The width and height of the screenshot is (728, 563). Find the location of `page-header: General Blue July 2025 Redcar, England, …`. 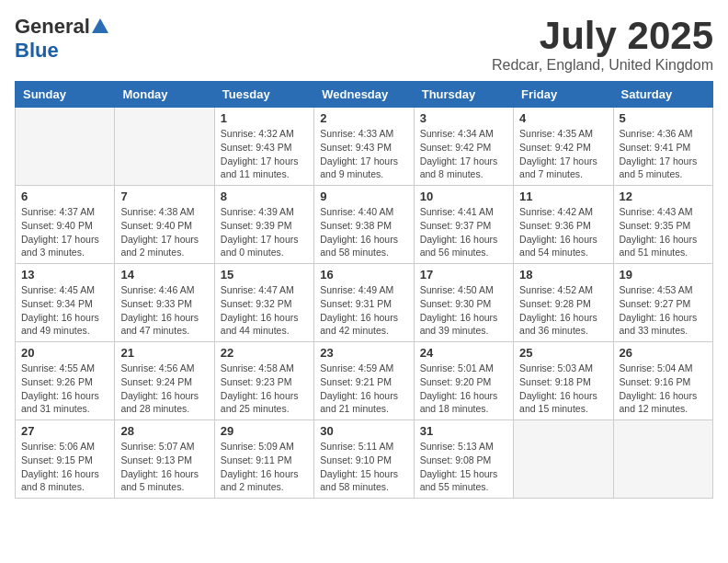

page-header: General Blue July 2025 Redcar, England, … is located at coordinates (364, 44).